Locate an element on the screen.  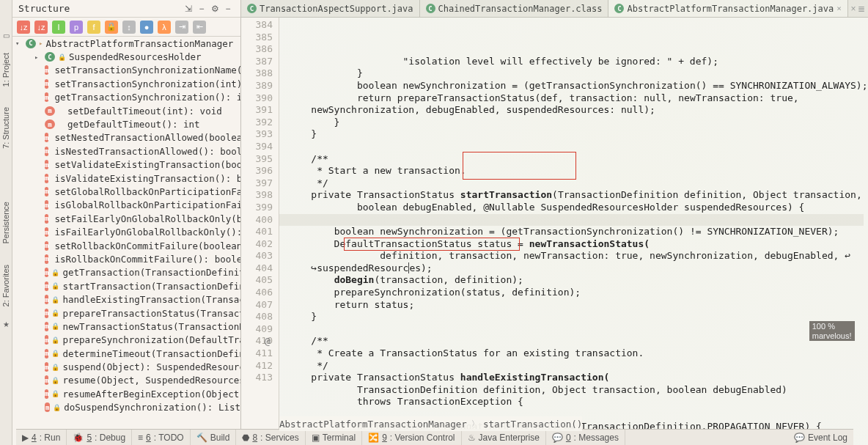
show-fields-icon: f is located at coordinates (94, 27).